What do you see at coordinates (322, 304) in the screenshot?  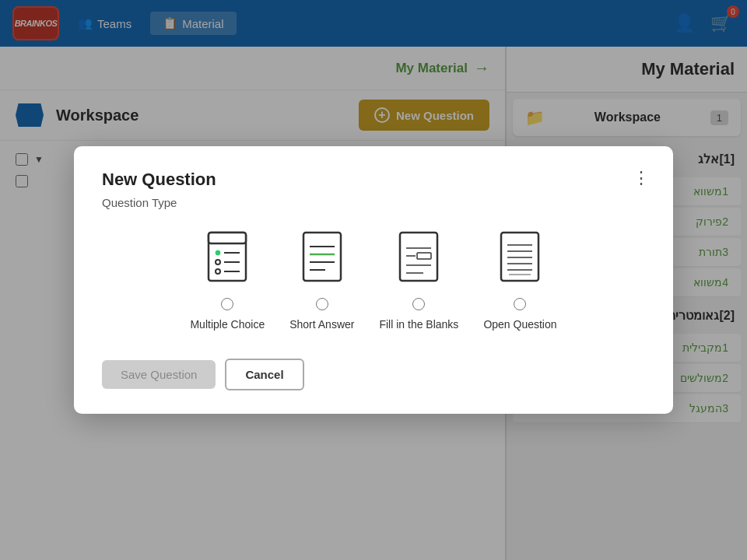 I see `short-answer-radio-row` at bounding box center [322, 304].